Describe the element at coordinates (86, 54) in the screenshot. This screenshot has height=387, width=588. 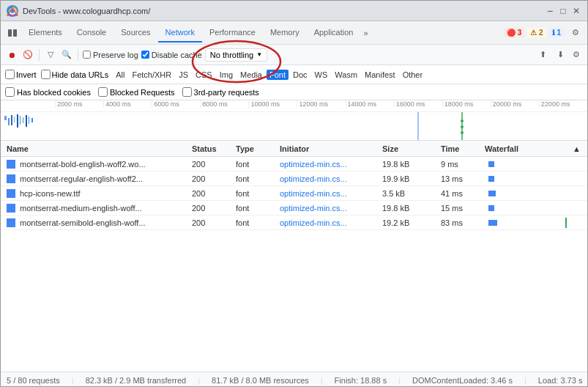
I see `preserve-log-checkbox` at that location.